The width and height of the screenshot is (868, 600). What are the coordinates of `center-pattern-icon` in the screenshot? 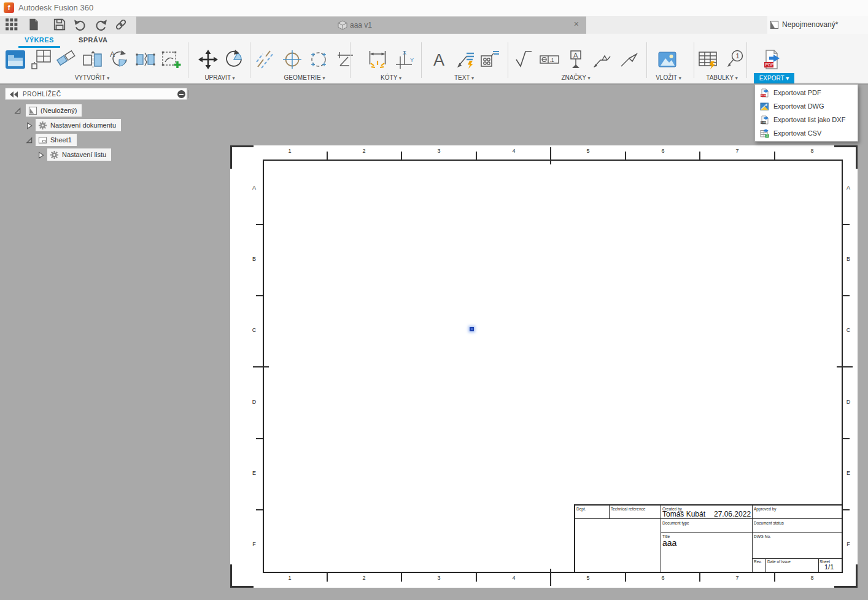 It's located at (319, 60).